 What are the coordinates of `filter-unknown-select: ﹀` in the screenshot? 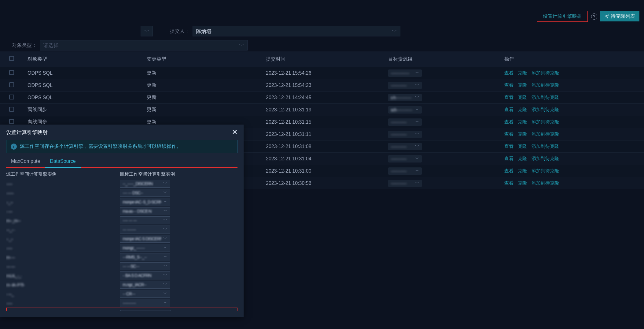 It's located at (147, 31).